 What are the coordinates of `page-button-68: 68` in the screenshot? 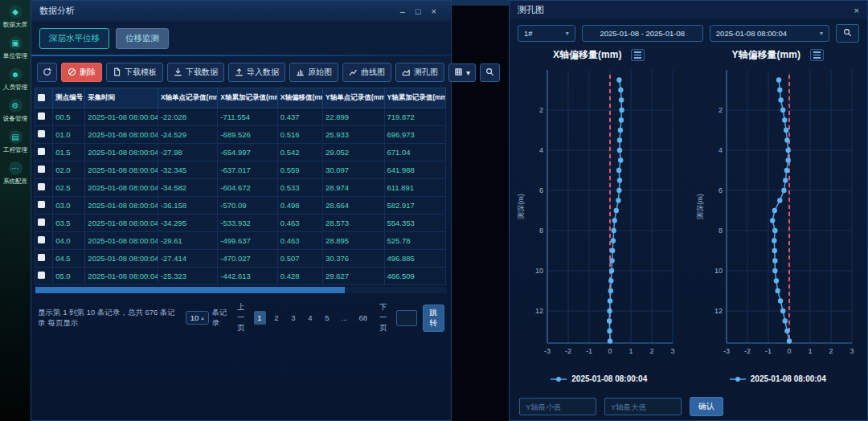 It's located at (363, 318).